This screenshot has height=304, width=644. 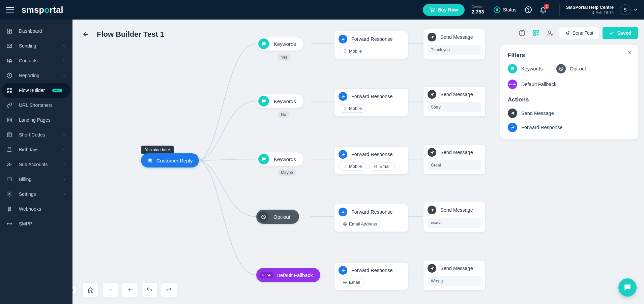 I want to click on else-badge: ELSE, so click(x=267, y=275).